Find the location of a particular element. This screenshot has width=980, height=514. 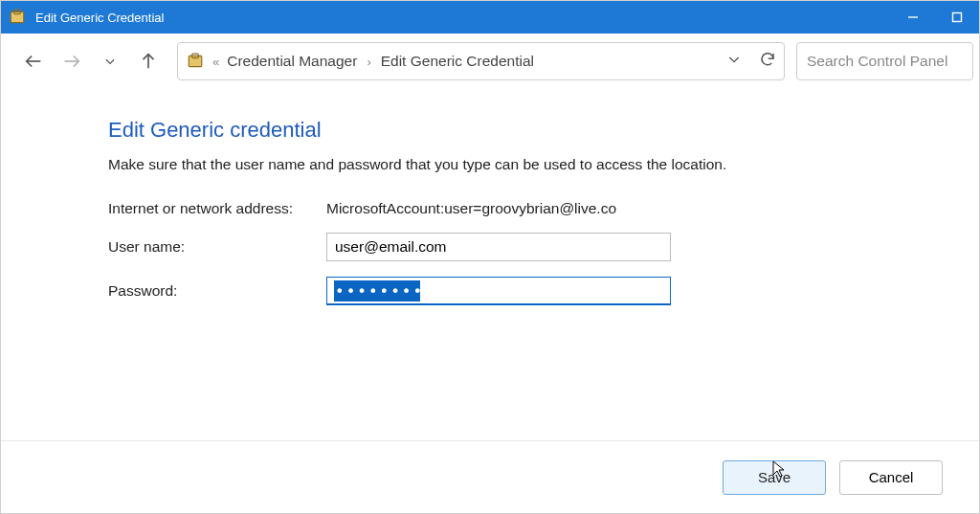

breadcrumb-item: Credential Manager is located at coordinates (292, 61).